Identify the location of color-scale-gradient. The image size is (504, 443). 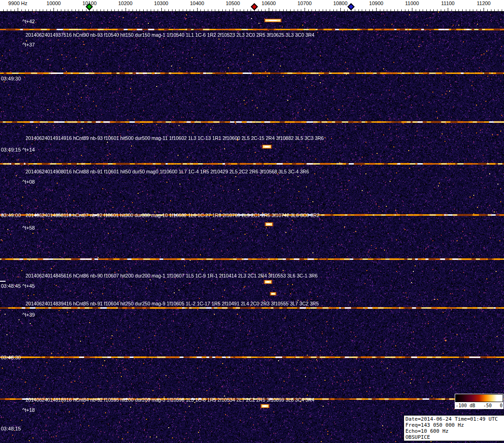
(479, 398).